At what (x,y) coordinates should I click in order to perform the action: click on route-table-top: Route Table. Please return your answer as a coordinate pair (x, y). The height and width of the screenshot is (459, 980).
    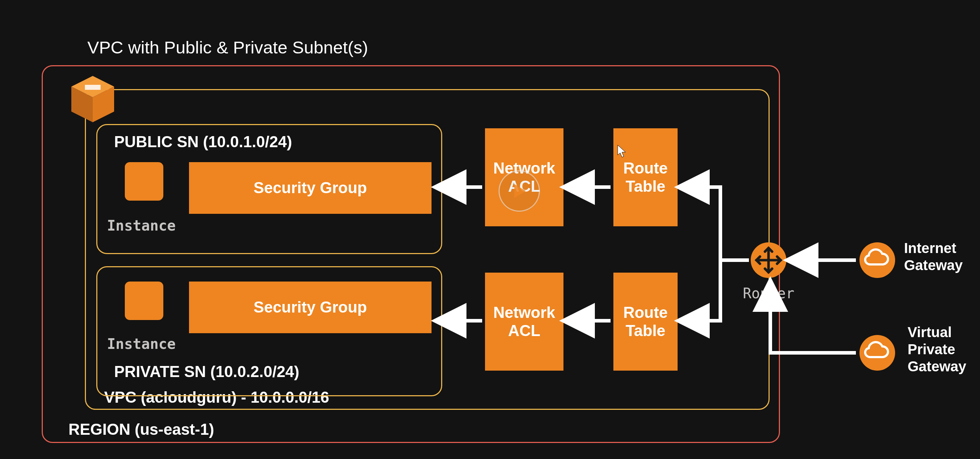
    Looking at the image, I should click on (645, 177).